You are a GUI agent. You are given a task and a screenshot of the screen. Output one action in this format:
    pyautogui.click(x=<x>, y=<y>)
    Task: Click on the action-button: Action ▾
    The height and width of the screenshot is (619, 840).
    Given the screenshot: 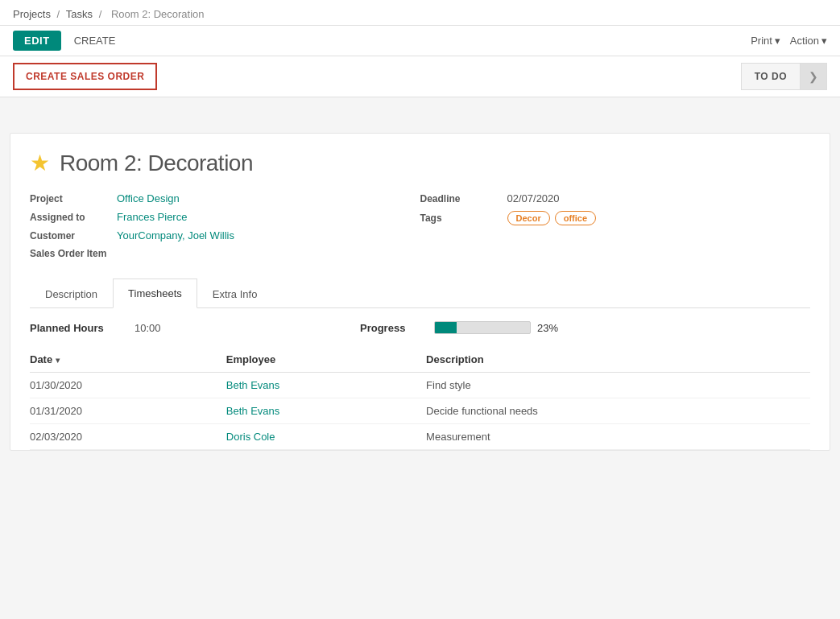 What is the action you would take?
    pyautogui.click(x=809, y=40)
    